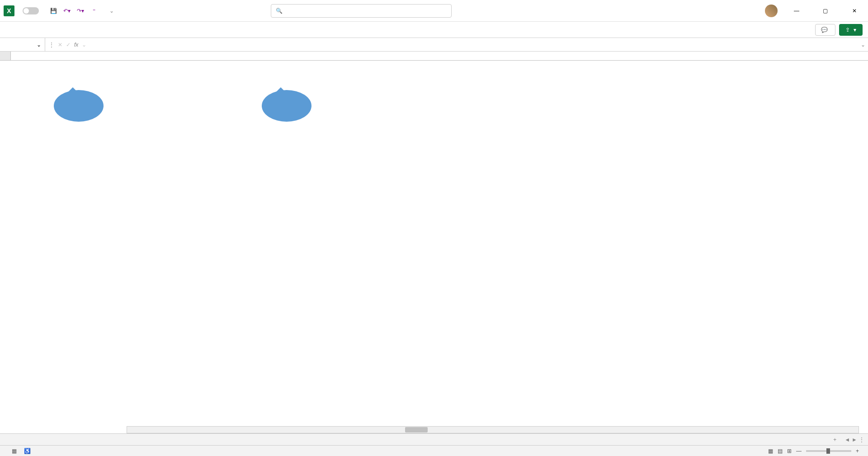 Image resolution: width=868 pixels, height=456 pixels. I want to click on fx-icon: fx, so click(76, 45).